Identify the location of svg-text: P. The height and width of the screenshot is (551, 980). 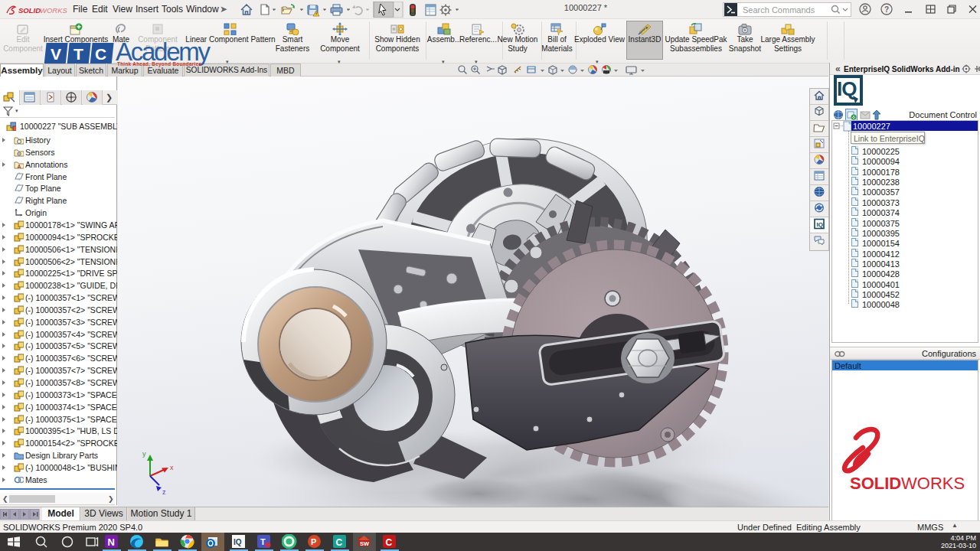
(314, 542).